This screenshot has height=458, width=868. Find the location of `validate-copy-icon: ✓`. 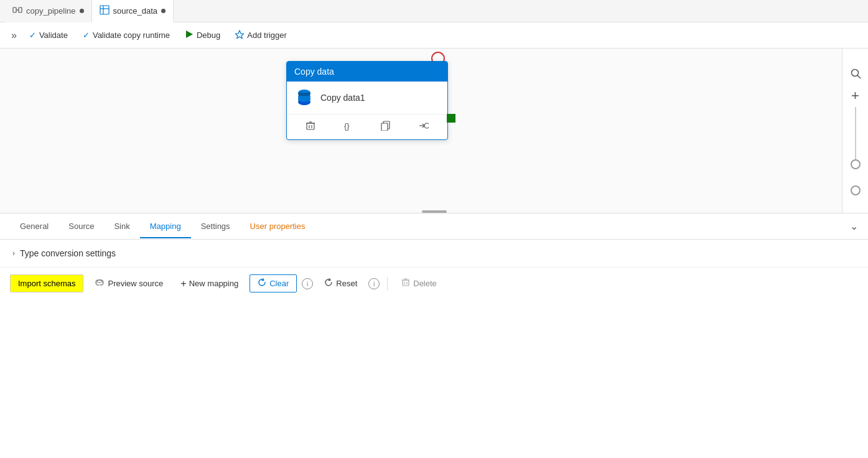

validate-copy-icon: ✓ is located at coordinates (86, 35).